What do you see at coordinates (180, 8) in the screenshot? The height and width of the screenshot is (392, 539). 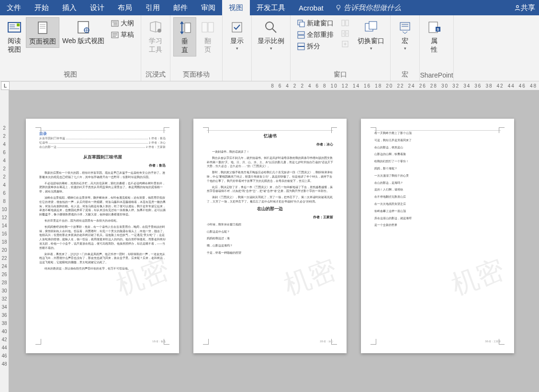 I see `tab-mailings: 邮件` at bounding box center [180, 8].